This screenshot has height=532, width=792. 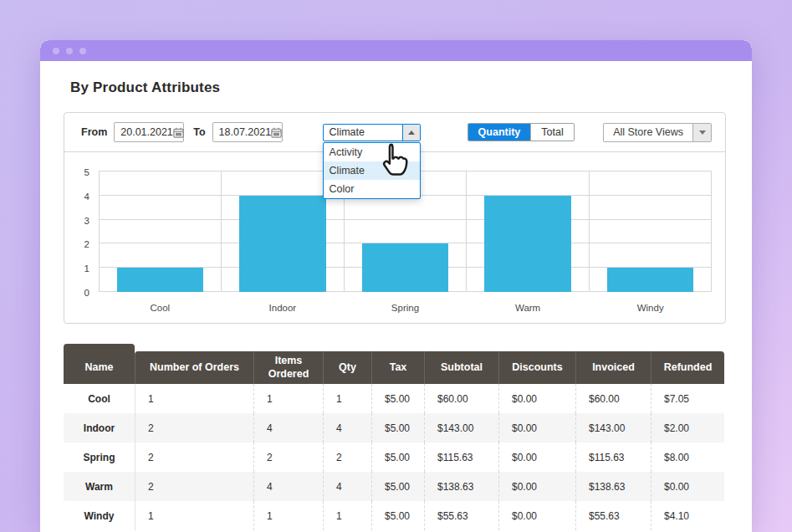 I want to click on attribute-select-box: Climate, so click(x=371, y=132).